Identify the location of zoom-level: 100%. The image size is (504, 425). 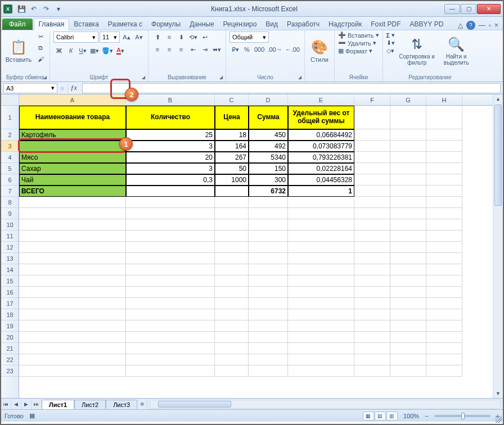
(411, 416).